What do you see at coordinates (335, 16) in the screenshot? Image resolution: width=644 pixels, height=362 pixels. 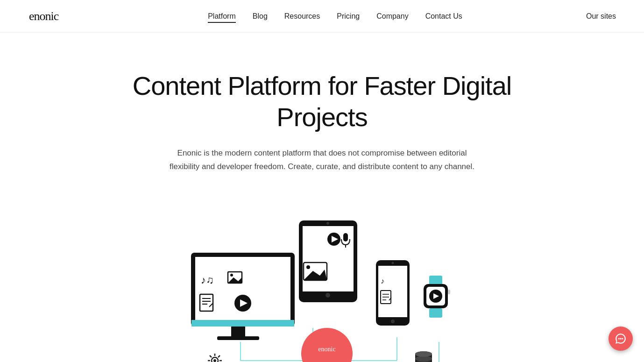 I see `nav-links: Platform Blog Resources Pricing Company …` at bounding box center [335, 16].